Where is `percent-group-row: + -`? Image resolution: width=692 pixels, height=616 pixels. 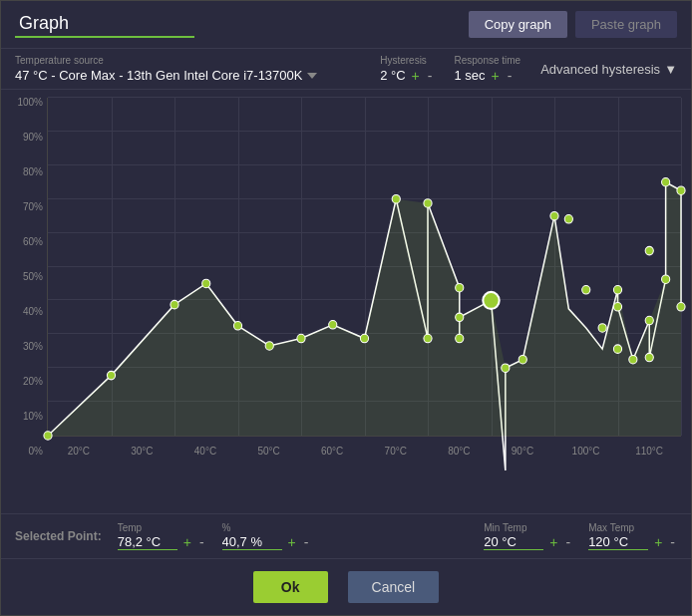 percent-group-row: + - is located at coordinates (267, 542).